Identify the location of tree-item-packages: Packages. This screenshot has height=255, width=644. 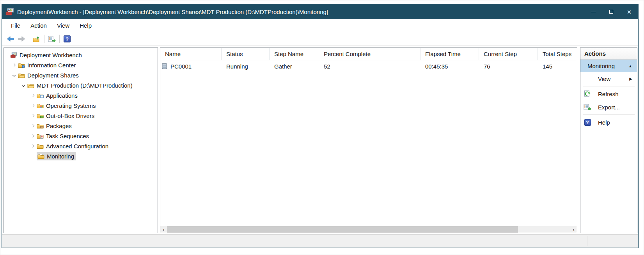
(81, 126).